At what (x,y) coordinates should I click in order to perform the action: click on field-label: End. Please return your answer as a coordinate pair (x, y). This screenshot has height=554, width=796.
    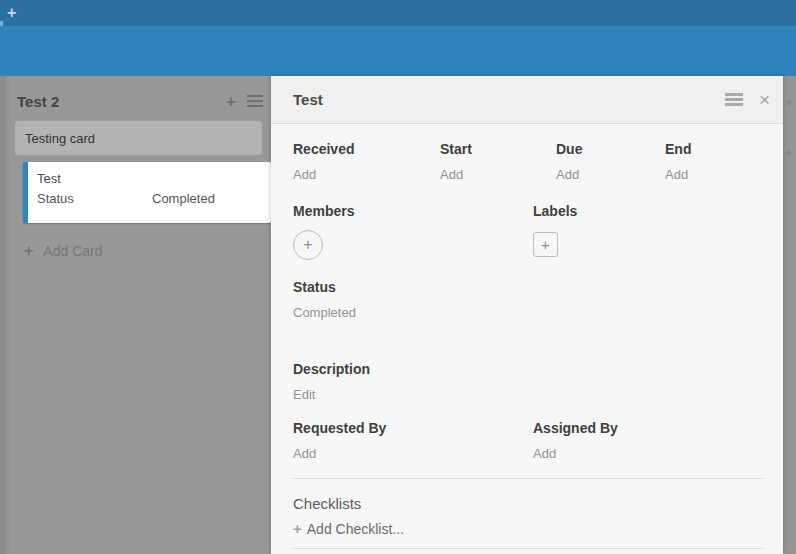
    Looking at the image, I should click on (720, 150).